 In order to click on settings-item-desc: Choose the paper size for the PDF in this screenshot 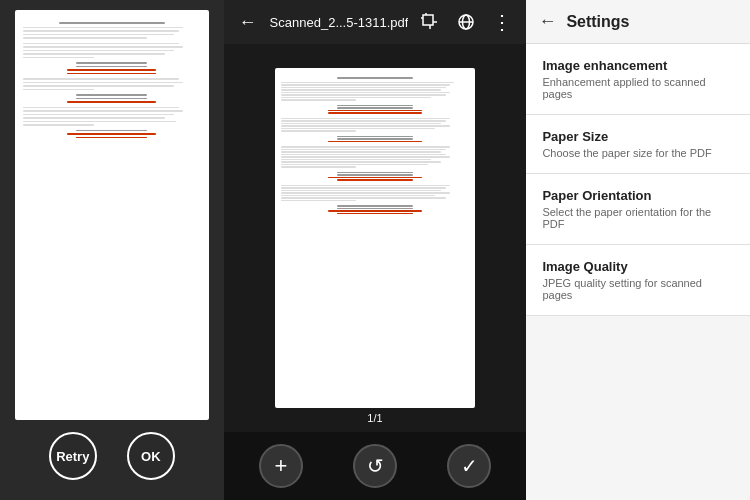, I will do `click(638, 153)`.